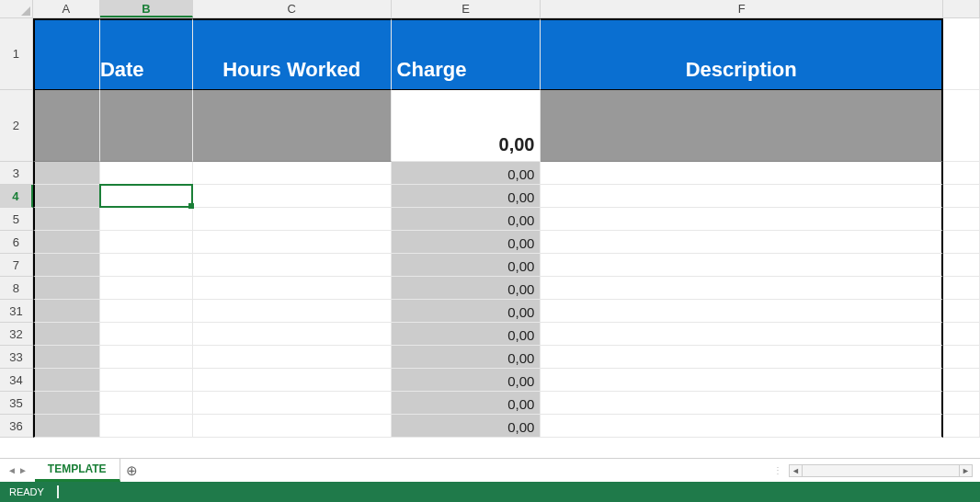 This screenshot has height=502, width=980. Describe the element at coordinates (962, 265) in the screenshot. I see `cell-G7` at that location.